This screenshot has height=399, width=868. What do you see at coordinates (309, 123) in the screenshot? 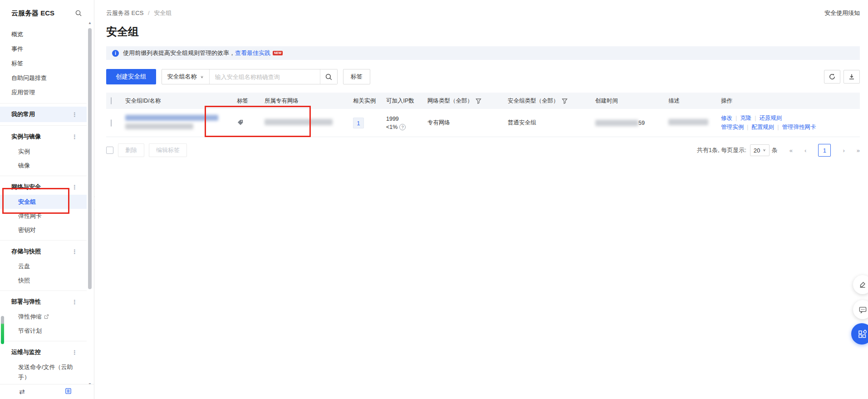
I see `row-vpc-cell` at bounding box center [309, 123].